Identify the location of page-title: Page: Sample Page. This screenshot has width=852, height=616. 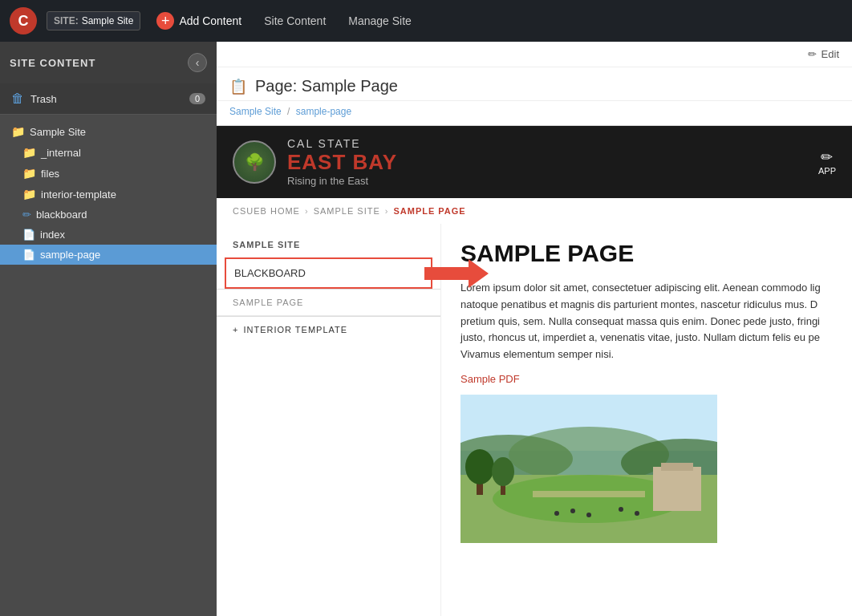
(327, 87).